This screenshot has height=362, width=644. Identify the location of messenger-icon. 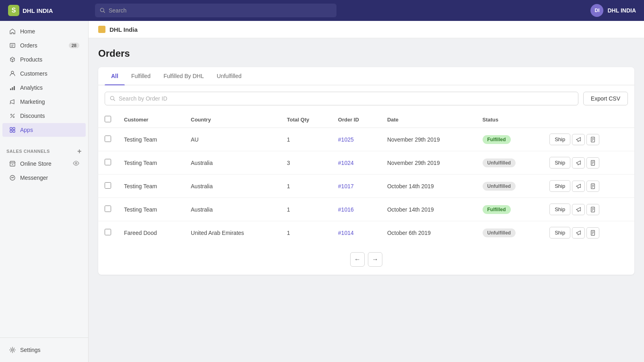
(12, 178).